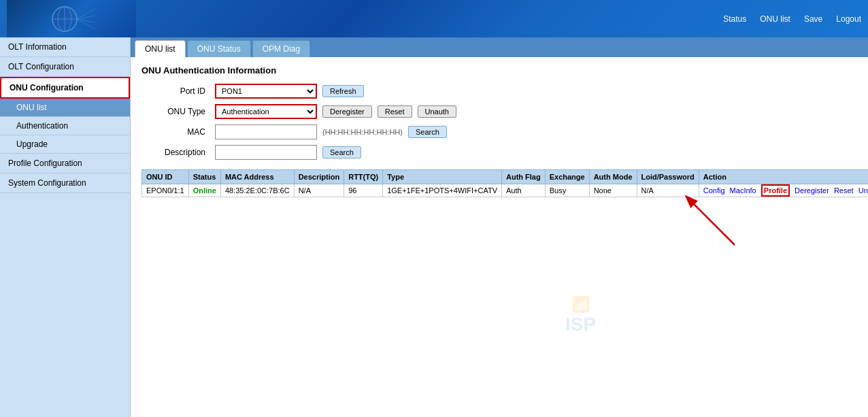  Describe the element at coordinates (71, 19) in the screenshot. I see `logo-graphic` at that location.